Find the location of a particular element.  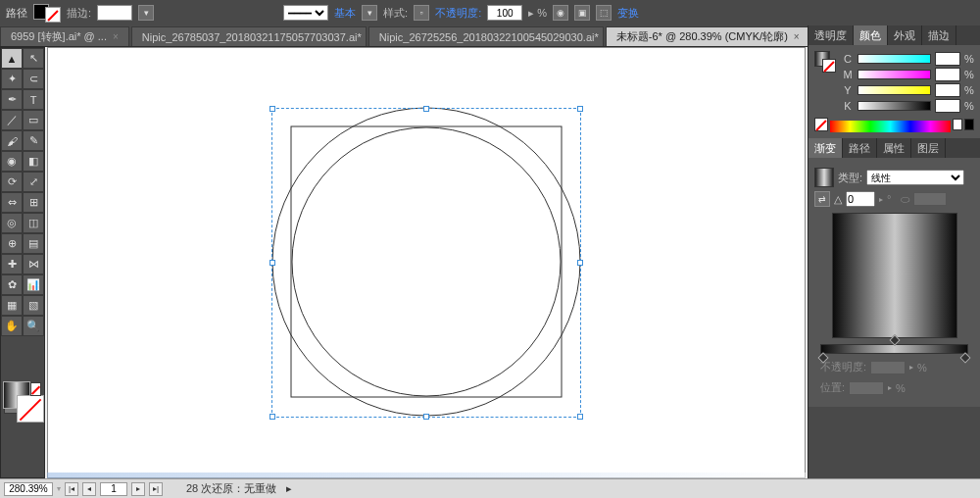

tool-blend: ⋈ is located at coordinates (33, 265).